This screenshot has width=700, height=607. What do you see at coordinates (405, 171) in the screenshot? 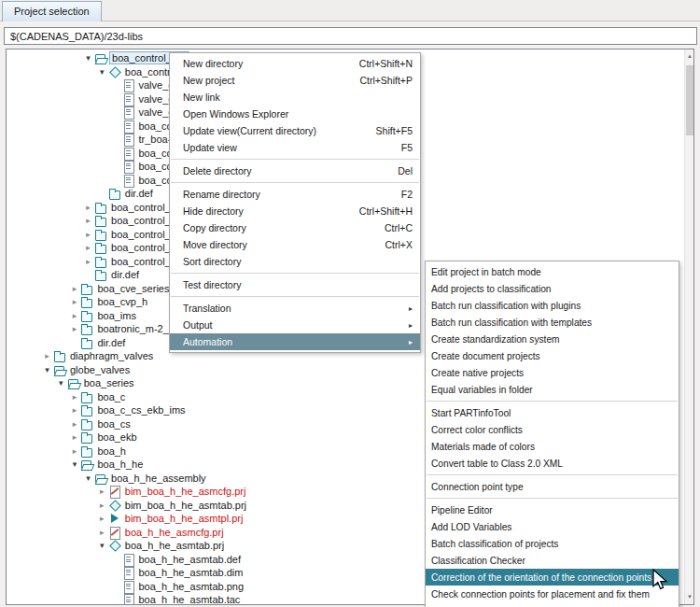
I see `menu-shortcut: Del` at bounding box center [405, 171].